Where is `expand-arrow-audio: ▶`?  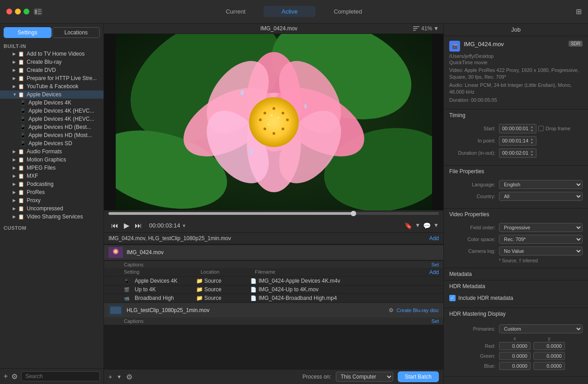
expand-arrow-audio: ▶ is located at coordinates (15, 152).